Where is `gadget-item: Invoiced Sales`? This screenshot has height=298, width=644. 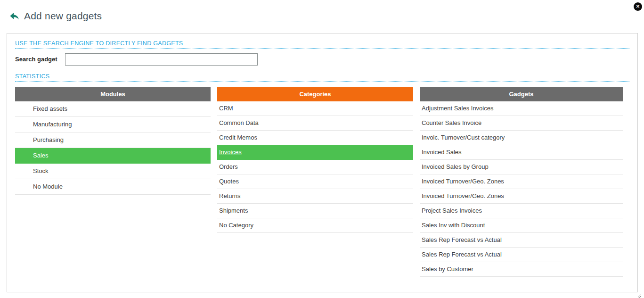 gadget-item: Invoiced Sales is located at coordinates (521, 153).